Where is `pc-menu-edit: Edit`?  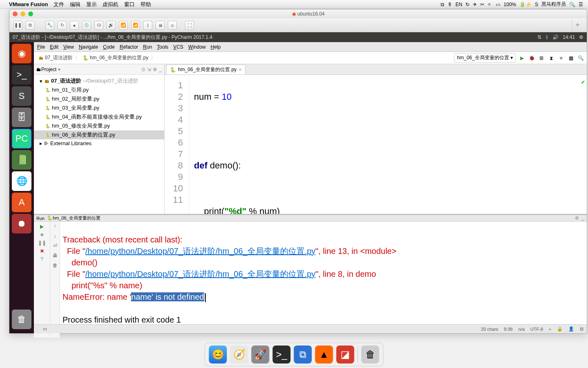
pc-menu-edit: Edit is located at coordinates (54, 47).